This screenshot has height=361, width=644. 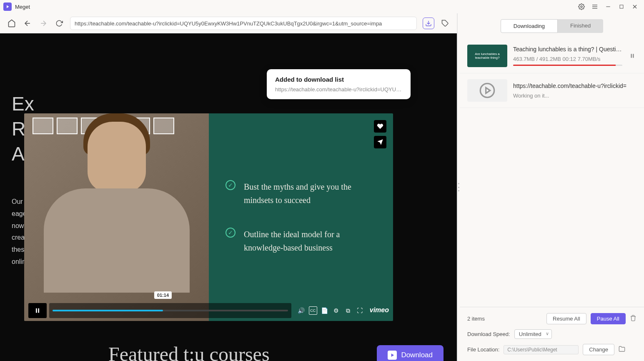 I want to click on app-logo, so click(x=8, y=7).